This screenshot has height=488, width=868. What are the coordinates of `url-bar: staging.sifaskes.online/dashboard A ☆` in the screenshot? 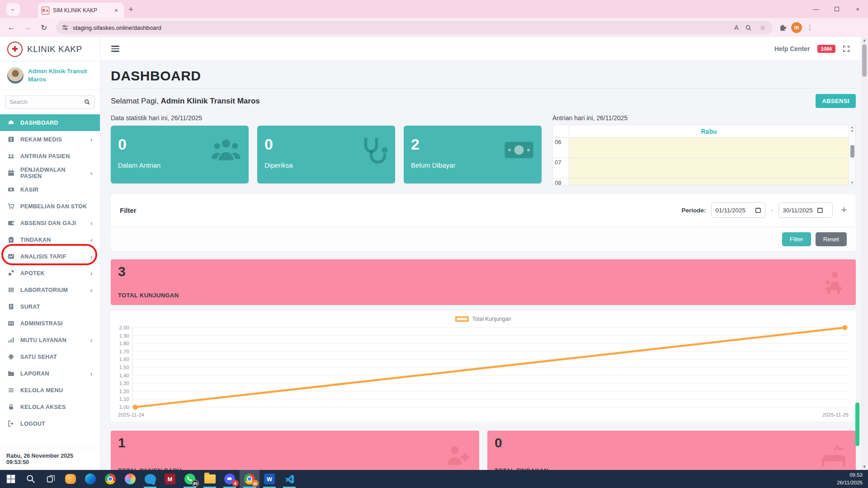 It's located at (414, 28).